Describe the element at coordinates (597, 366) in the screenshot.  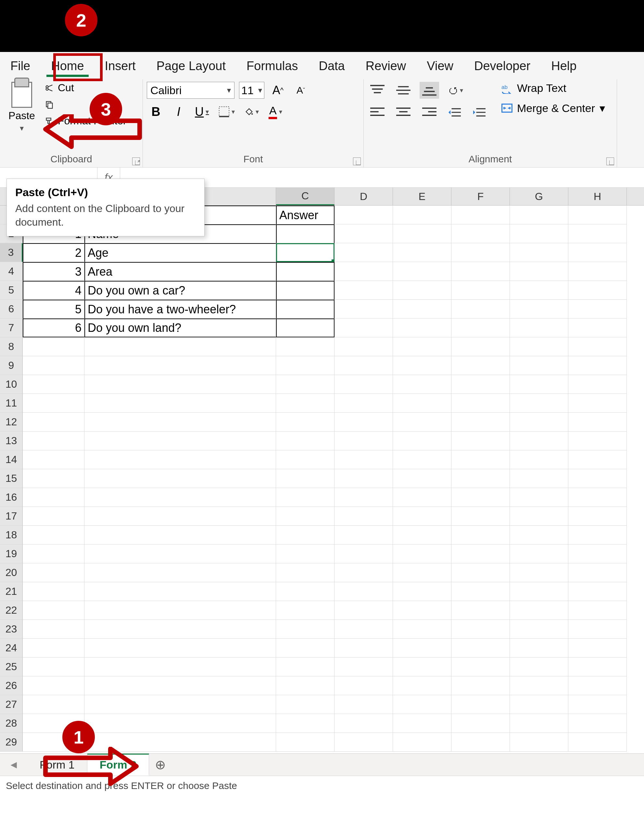
I see `cell-H9` at that location.